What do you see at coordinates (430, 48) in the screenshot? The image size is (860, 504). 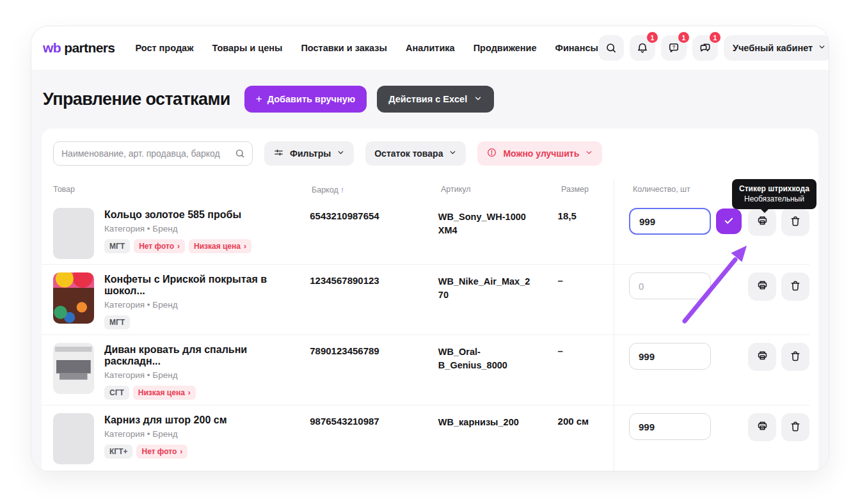 I see `nav-analytics: Аналитика` at bounding box center [430, 48].